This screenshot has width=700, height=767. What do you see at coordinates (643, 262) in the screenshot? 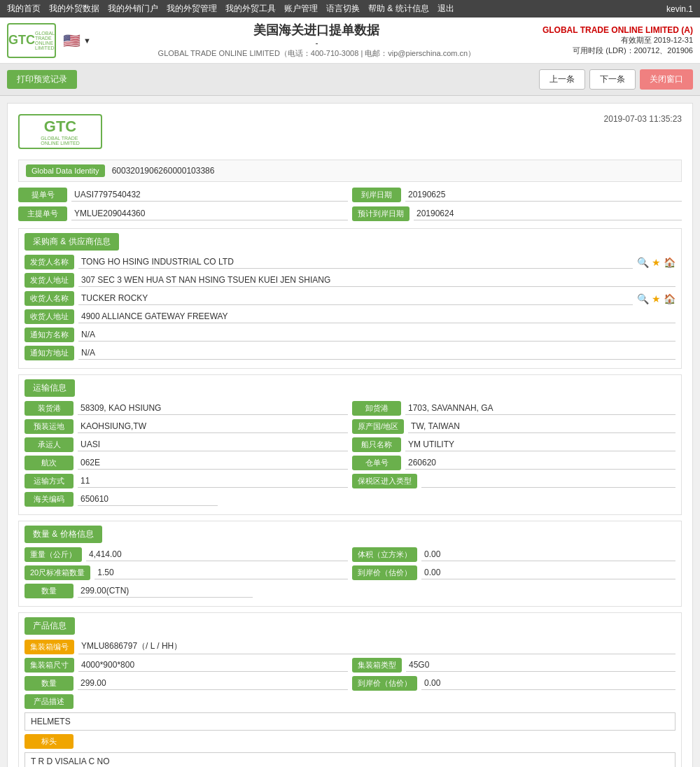
I see `shipper-search-icon: 🔍` at bounding box center [643, 262].